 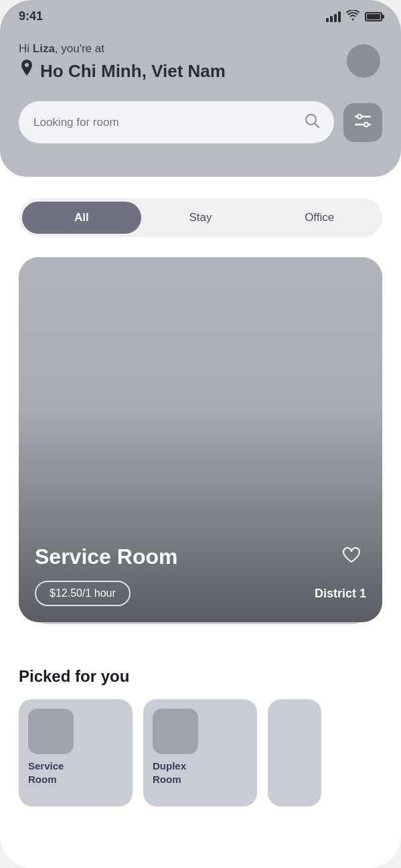 What do you see at coordinates (363, 123) in the screenshot?
I see `filter-button` at bounding box center [363, 123].